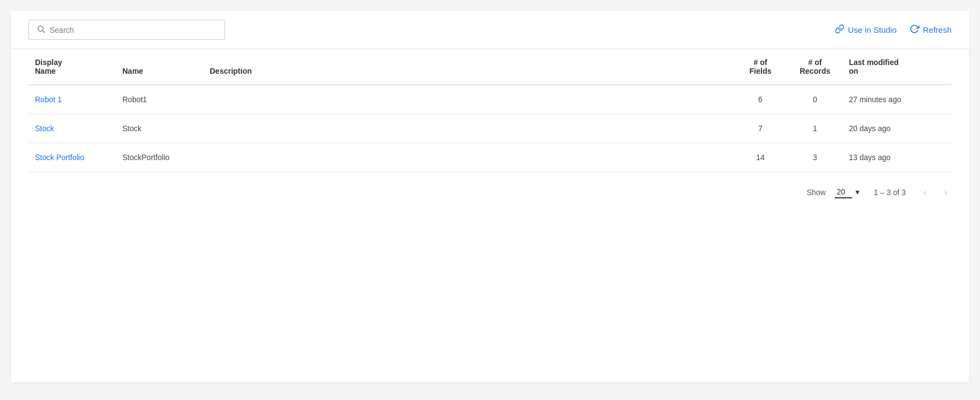  I want to click on header-bar: Use in Studio Refresh, so click(490, 30).